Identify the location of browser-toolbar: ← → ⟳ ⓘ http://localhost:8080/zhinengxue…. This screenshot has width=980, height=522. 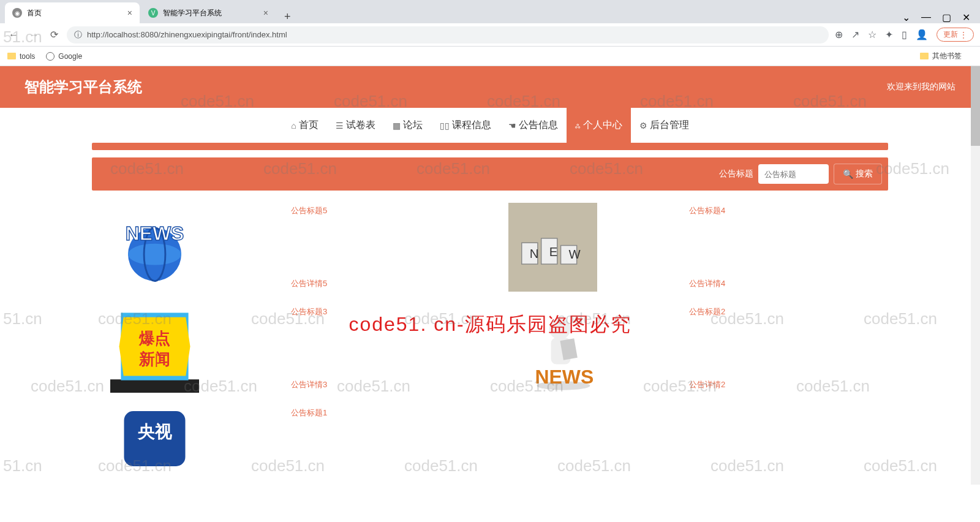
(490, 35).